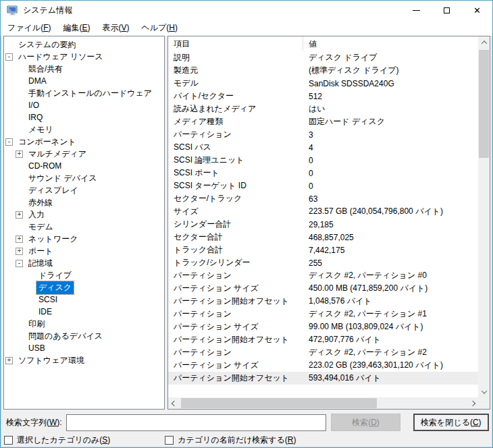 The height and width of the screenshot is (448, 493). Describe the element at coordinates (84, 336) in the screenshot. I see `tree-item: 問題のあるデバイス` at that location.